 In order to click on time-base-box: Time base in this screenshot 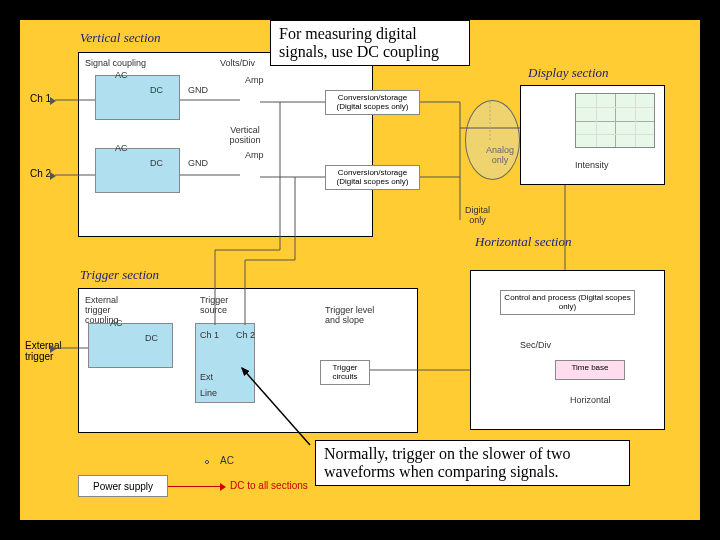, I will do `click(590, 370)`.